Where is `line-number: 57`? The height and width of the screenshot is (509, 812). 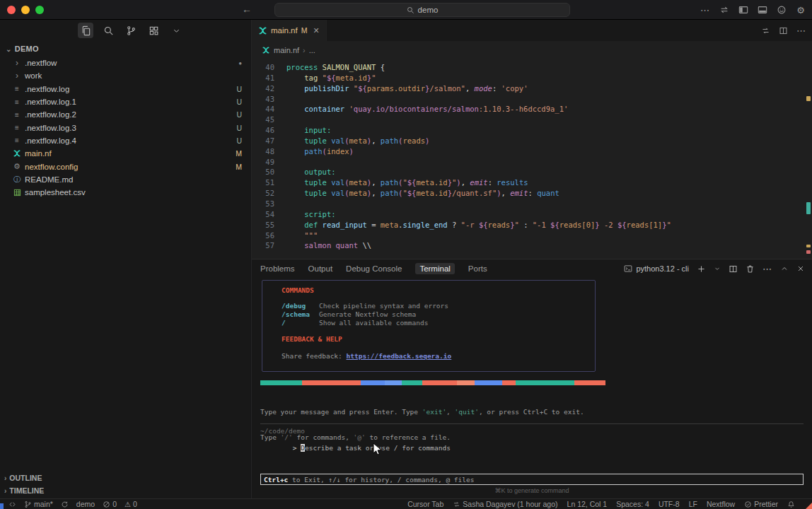
line-number: 57 is located at coordinates (263, 246).